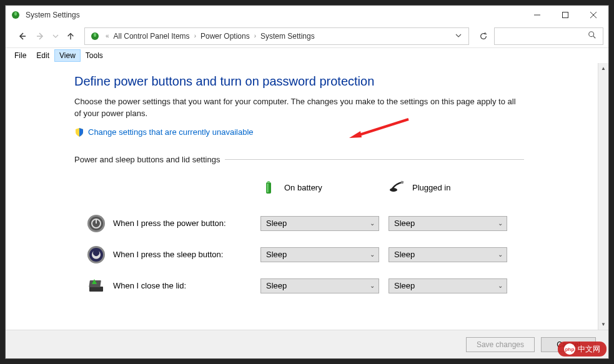 This screenshot has width=614, height=364. What do you see at coordinates (187, 286) in the screenshot?
I see `row-label: When I close the lid:` at bounding box center [187, 286].